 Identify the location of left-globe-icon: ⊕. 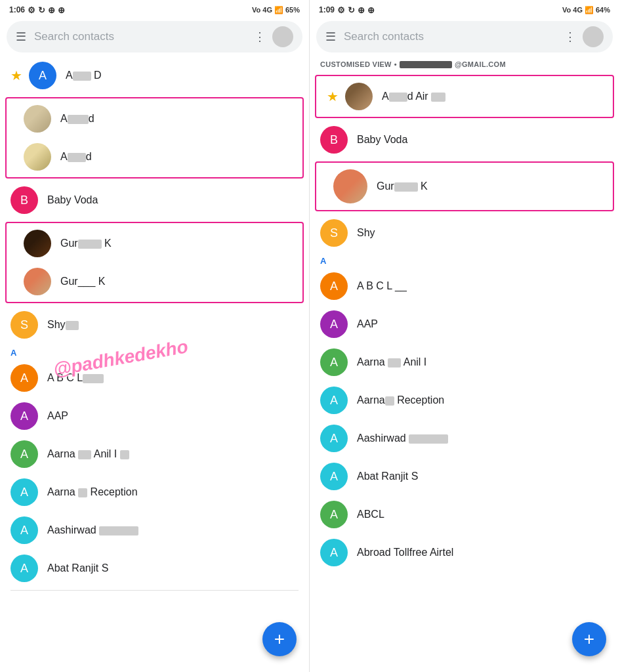
(51, 10).